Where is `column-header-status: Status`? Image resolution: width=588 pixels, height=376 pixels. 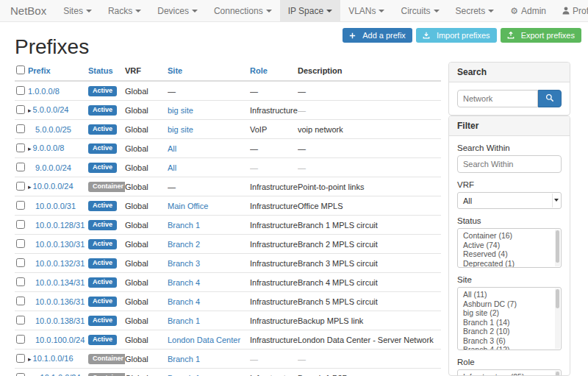 column-header-status: Status is located at coordinates (107, 71).